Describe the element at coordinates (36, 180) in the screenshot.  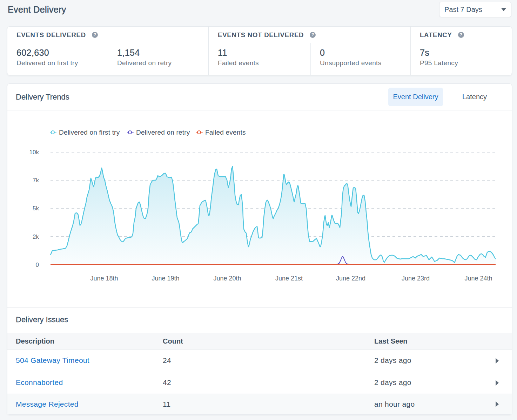
I see `svg-text: 7k` at that location.